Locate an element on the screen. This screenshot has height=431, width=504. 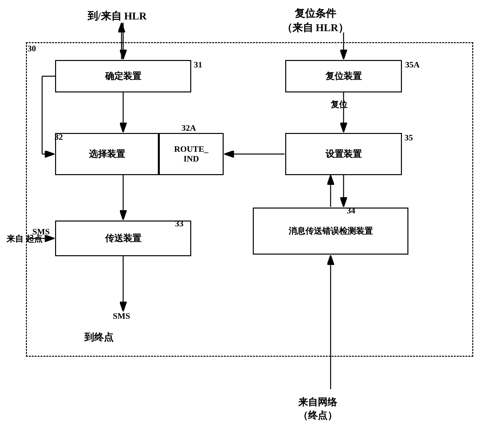
ref-32: 32 is located at coordinates (59, 137).